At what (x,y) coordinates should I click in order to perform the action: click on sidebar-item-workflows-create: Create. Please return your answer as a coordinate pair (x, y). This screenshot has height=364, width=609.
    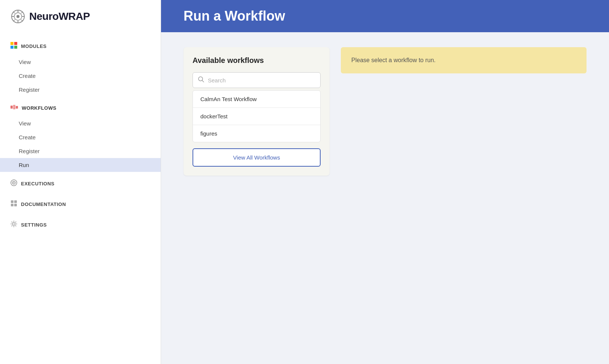
    Looking at the image, I should click on (80, 137).